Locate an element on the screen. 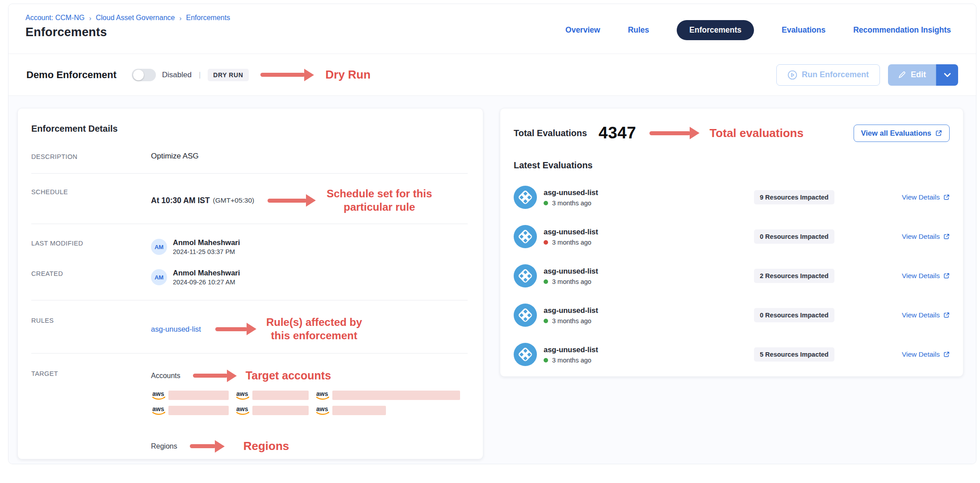 This screenshot has width=980, height=483. total-evaluations-row: Total Evaluations 4347 Total evaluations… is located at coordinates (732, 133).